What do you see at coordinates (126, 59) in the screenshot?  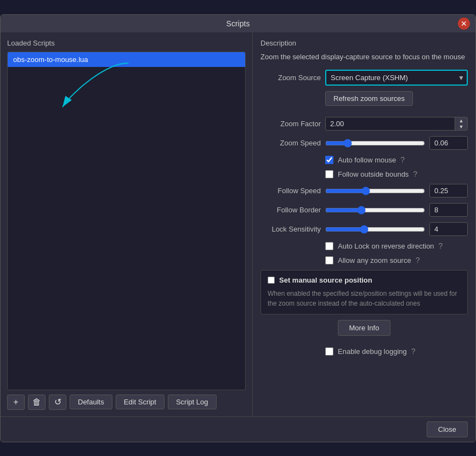 I see `script-item: obs-zoom-to-mouse.lua` at bounding box center [126, 59].